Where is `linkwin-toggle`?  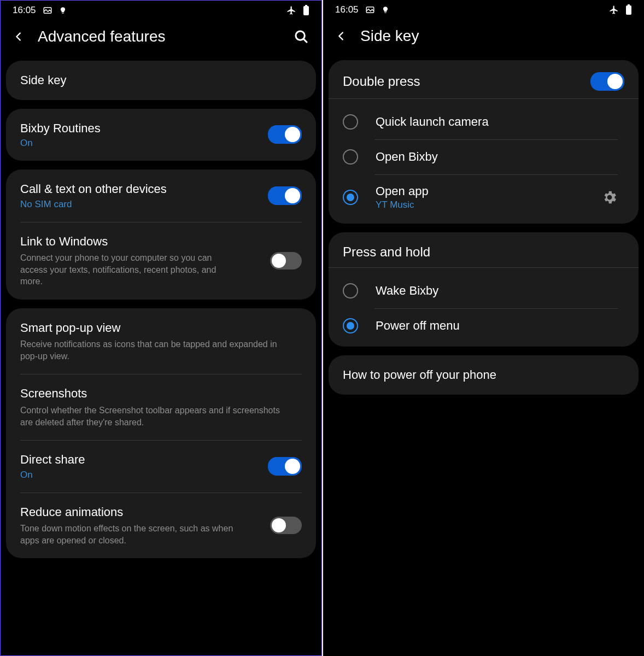
linkwin-toggle is located at coordinates (286, 261).